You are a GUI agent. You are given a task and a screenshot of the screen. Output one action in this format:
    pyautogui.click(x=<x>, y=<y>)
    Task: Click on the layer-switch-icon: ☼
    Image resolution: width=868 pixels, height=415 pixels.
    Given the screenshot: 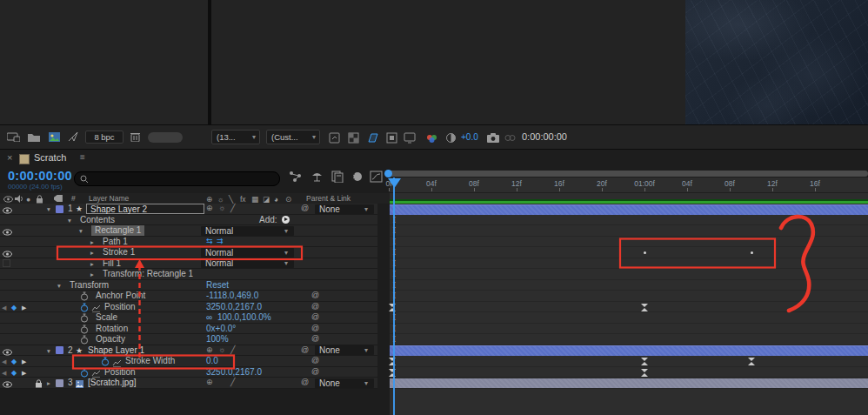 What is the action you would take?
    pyautogui.click(x=222, y=351)
    